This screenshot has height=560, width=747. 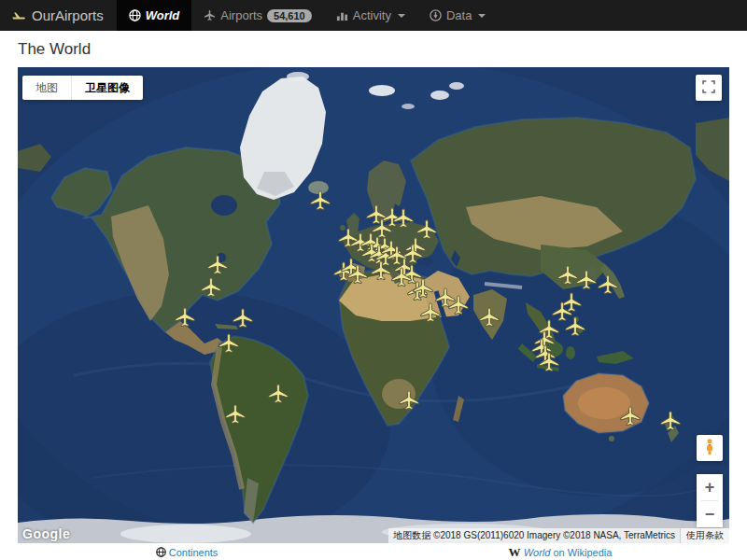 What do you see at coordinates (371, 15) in the screenshot?
I see `nav-item-activity: Activity` at bounding box center [371, 15].